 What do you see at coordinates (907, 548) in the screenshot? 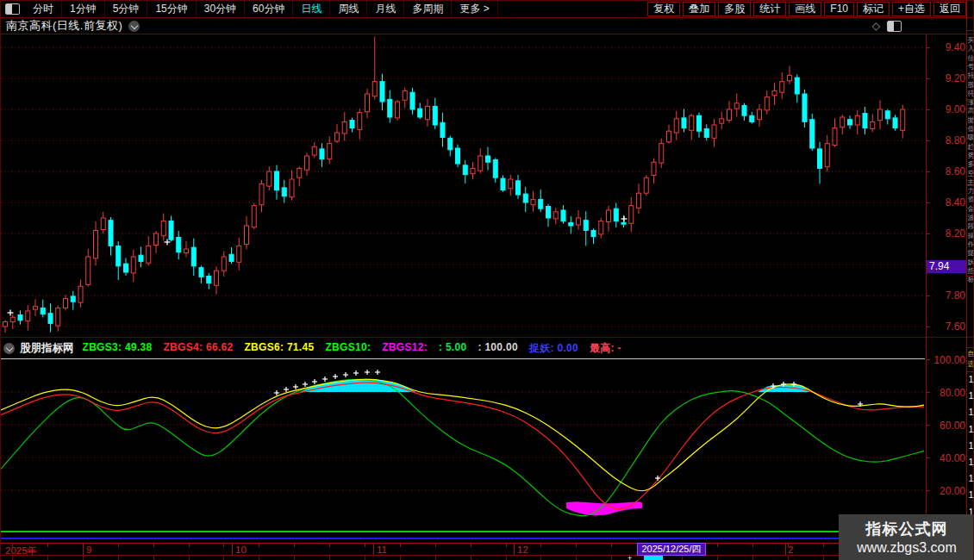
I see `watermark-url: www.zbgs3.com` at bounding box center [907, 548].